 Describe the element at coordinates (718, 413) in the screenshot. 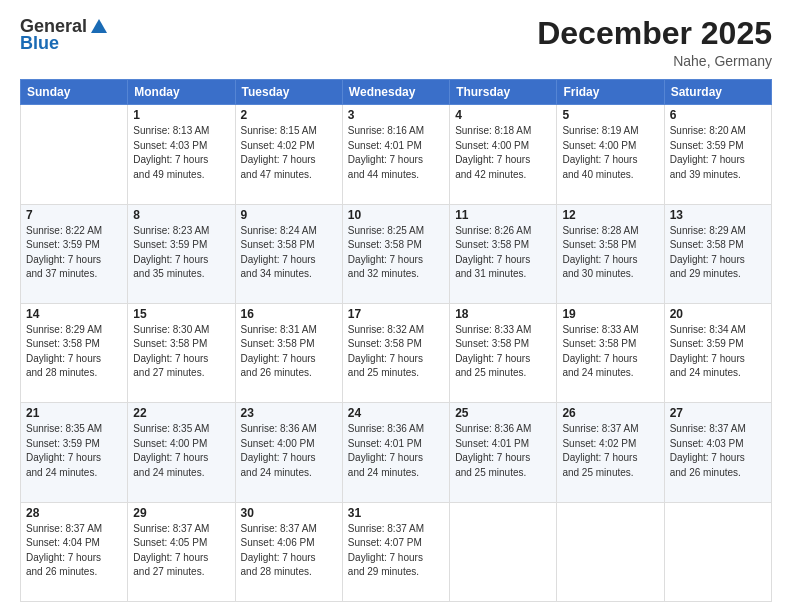

I see `day-number: 27` at that location.